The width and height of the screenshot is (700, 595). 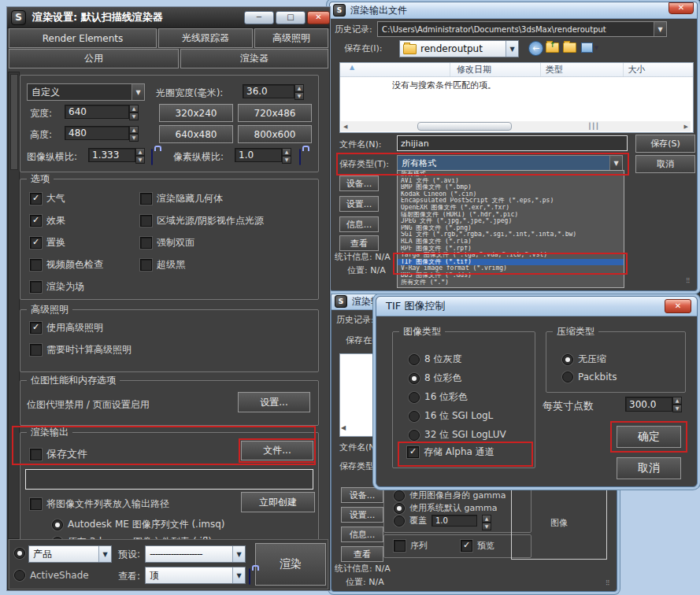 What do you see at coordinates (139, 524) in the screenshot?
I see `imsq-radio: Autodesk ME 图像序列文件 (.imsq)` at bounding box center [139, 524].